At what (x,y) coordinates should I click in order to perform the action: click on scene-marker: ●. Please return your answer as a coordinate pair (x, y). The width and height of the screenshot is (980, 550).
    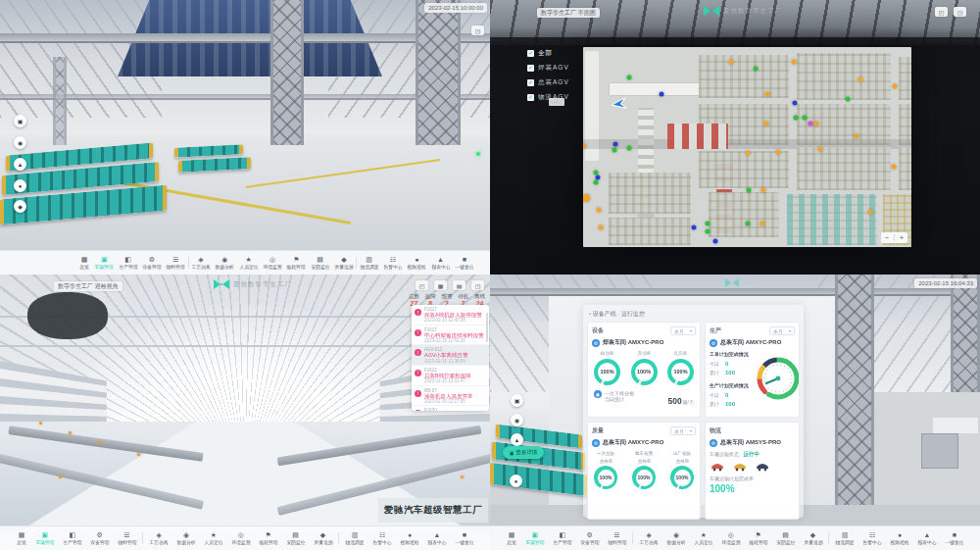
    Looking at the image, I should click on (20, 186).